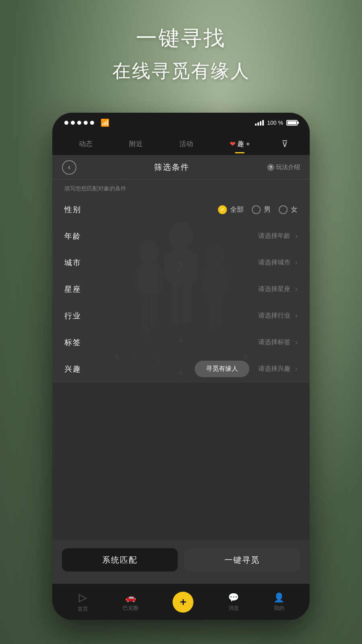 Image resolution: width=362 pixels, height=644 pixels. Describe the element at coordinates (197, 342) in the screenshot. I see `tags-value: 请选择标签 ›` at that location.